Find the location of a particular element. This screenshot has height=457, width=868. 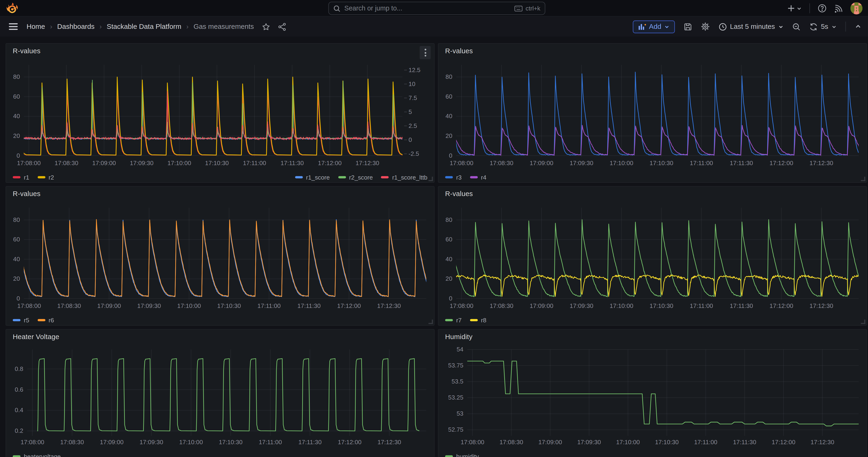

legend-item-r5: r5 is located at coordinates (21, 320).